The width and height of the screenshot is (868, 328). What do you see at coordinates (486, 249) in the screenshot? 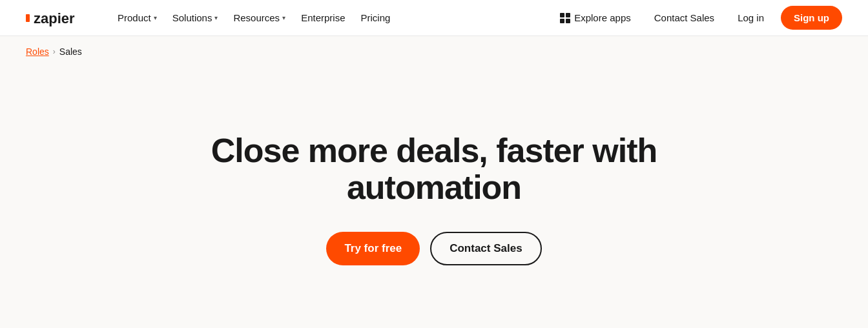
I see `contact-sales-button: Contact Sales` at bounding box center [486, 249].